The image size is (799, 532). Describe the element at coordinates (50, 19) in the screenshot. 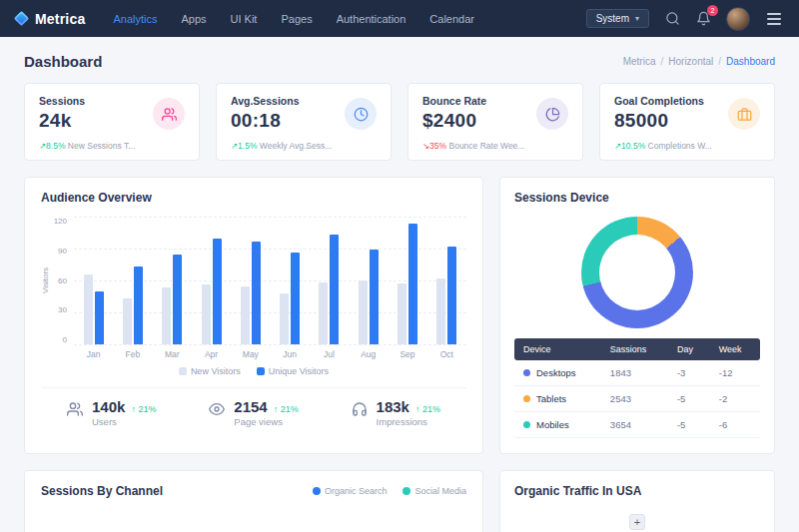

I see `brand: Metrica` at that location.